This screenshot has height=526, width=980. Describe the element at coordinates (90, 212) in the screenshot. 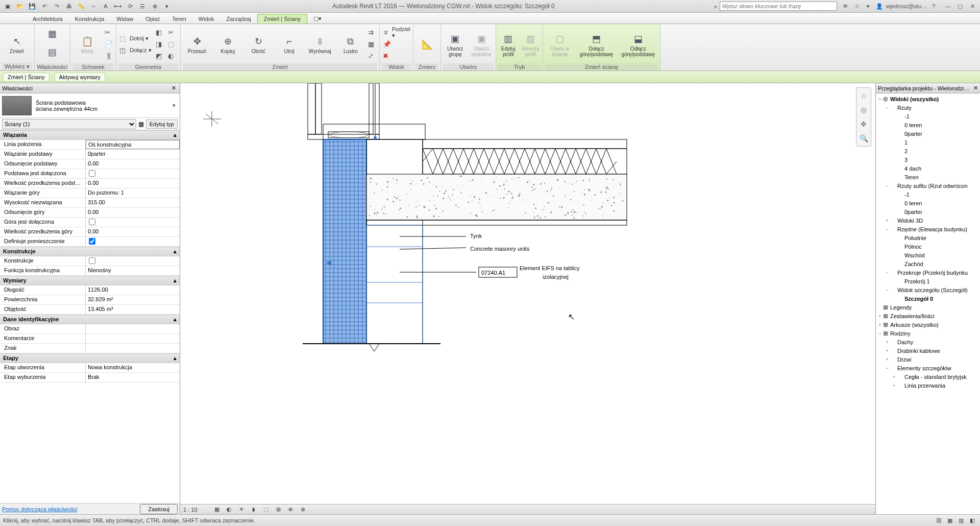

I see `prop-row: Odsunięcie góry0.00` at that location.